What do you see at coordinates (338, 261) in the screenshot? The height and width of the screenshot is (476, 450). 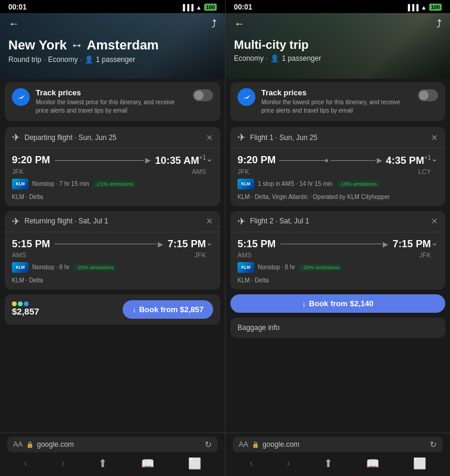 I see `right-flight2-body: 5:15 PM ▶ 7:15 PM AMS JFK` at bounding box center [338, 261].